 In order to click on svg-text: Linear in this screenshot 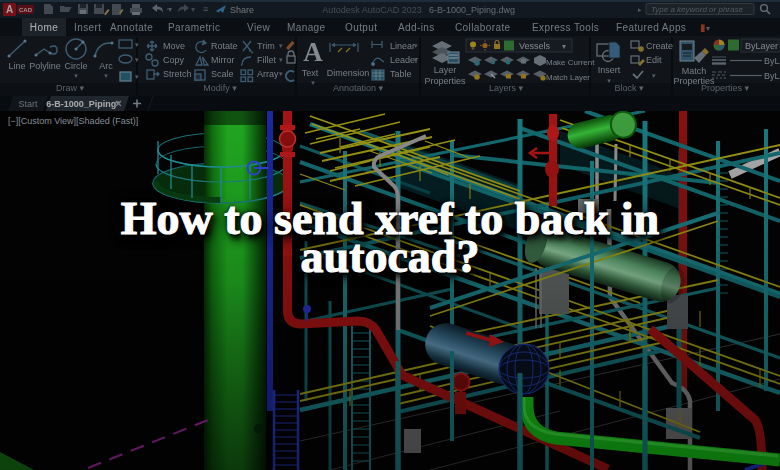, I will do `click(402, 46)`.